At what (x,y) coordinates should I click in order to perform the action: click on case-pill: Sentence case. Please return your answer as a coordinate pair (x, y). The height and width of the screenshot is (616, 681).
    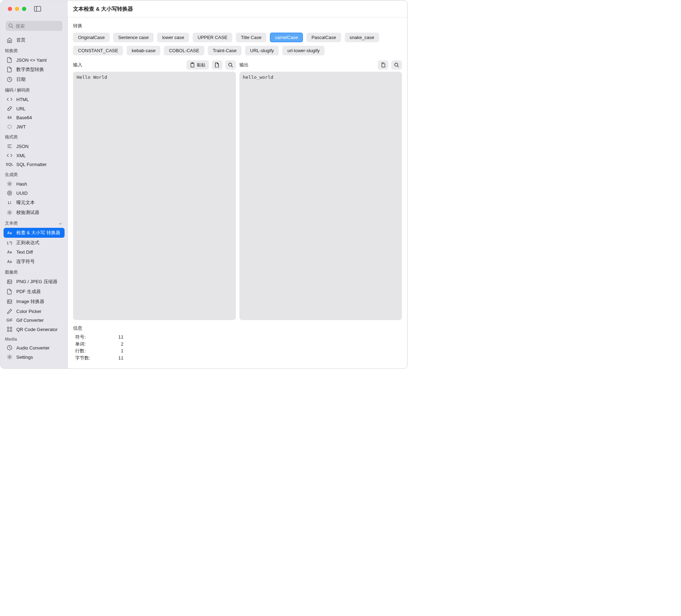
    Looking at the image, I should click on (133, 38).